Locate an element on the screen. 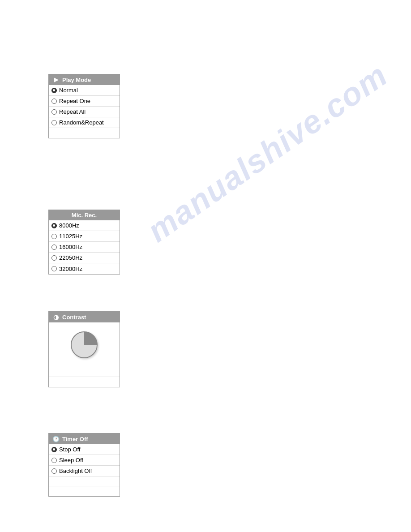  option-label: Repeat One is located at coordinates (75, 101).